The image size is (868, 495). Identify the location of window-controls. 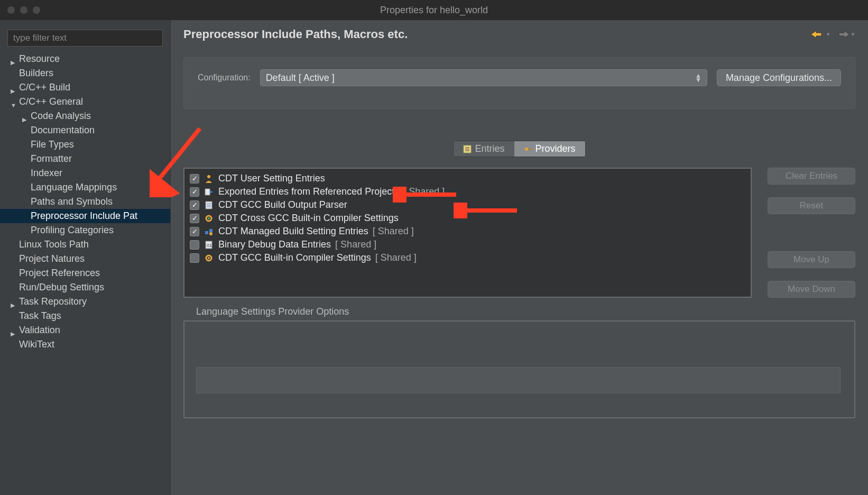
(20, 10).